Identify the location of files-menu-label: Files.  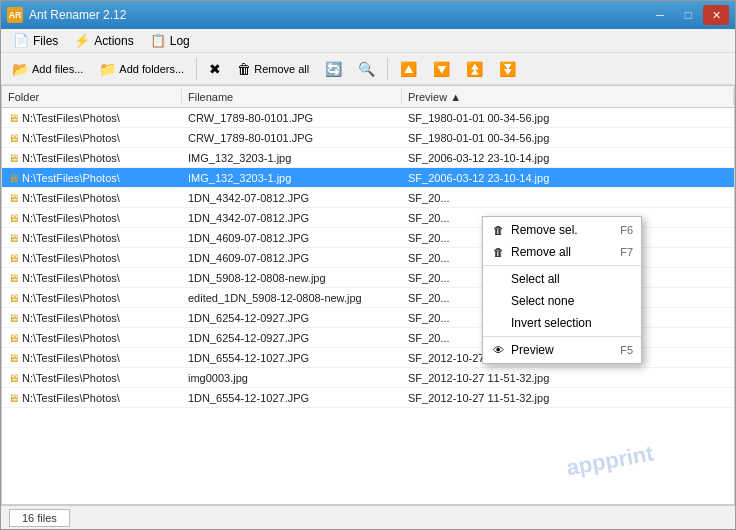
(46, 41).